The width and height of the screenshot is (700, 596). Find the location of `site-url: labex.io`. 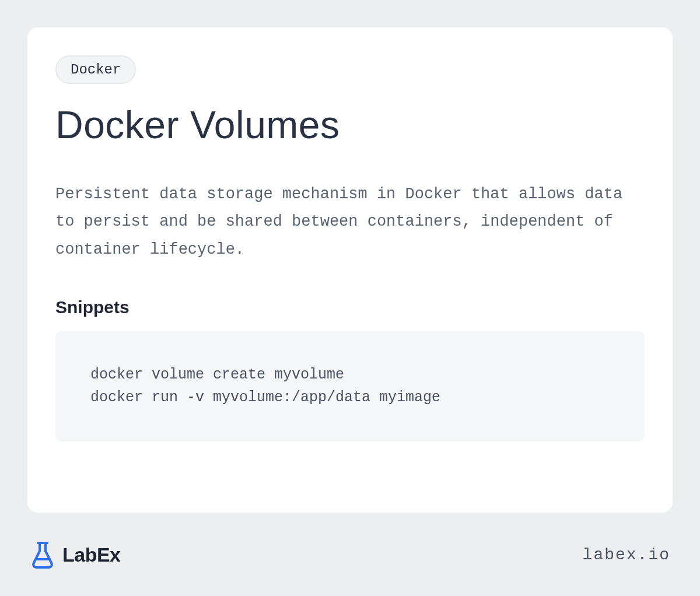

site-url: labex.io is located at coordinates (626, 555).